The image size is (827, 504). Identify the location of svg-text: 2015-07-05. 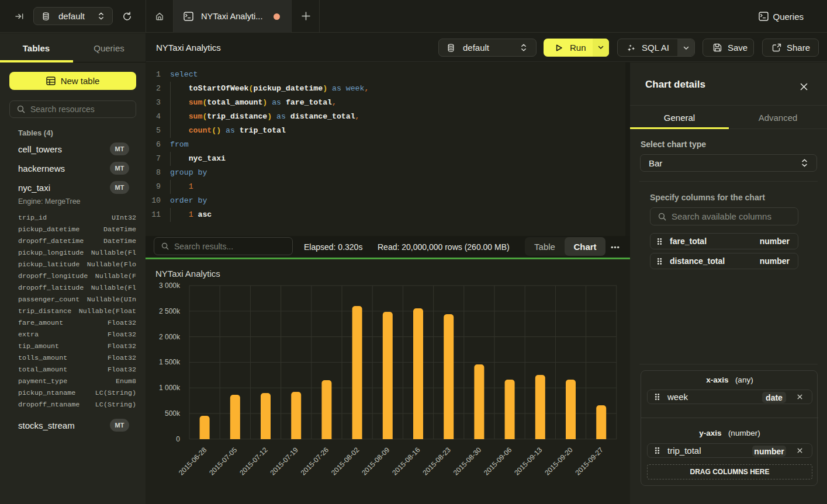
(223, 461).